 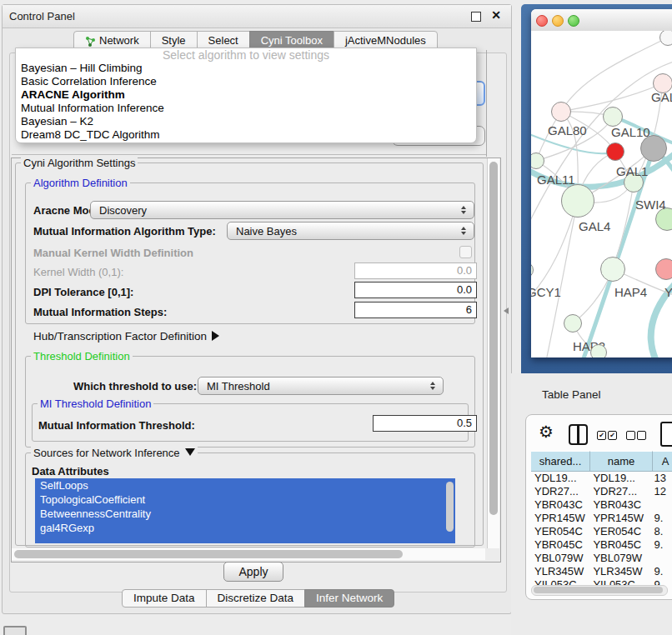 I want to click on list-scrollbar-thumb, so click(x=450, y=507).